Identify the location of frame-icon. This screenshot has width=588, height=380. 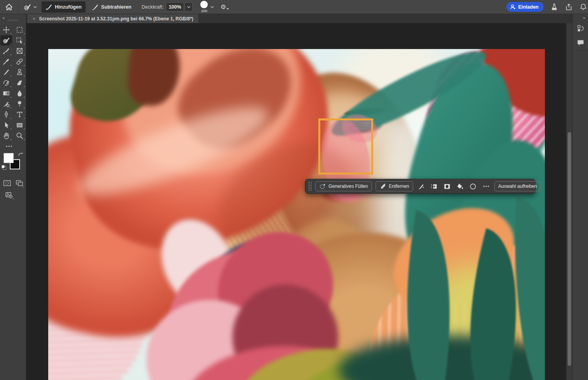
(20, 51).